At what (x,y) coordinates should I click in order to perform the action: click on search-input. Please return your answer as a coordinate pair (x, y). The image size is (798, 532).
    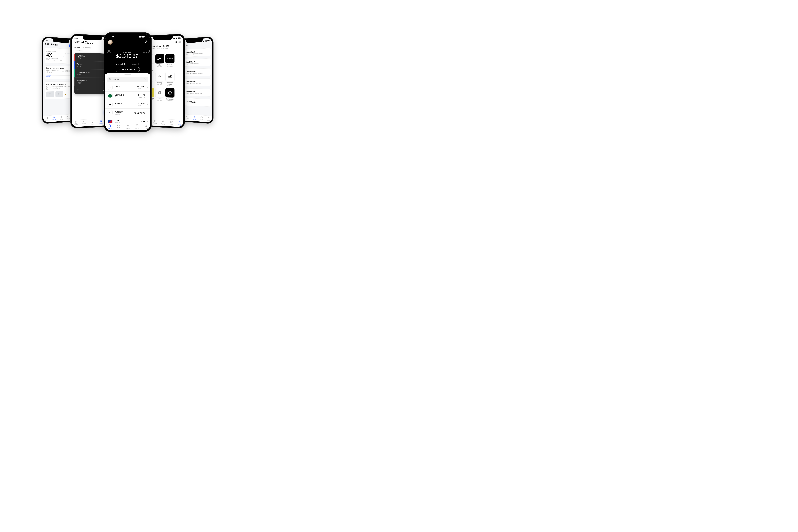
    Looking at the image, I should click on (128, 80).